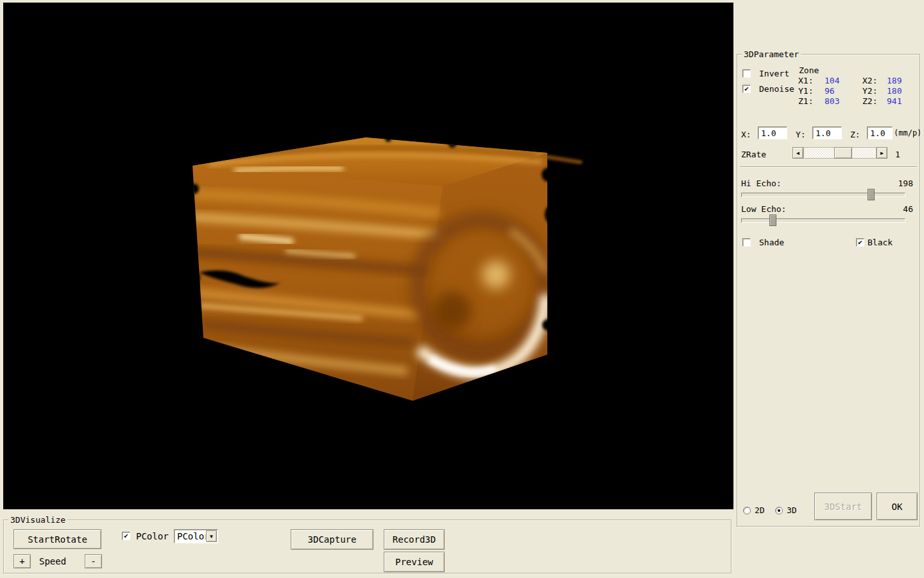 The width and height of the screenshot is (924, 578). Describe the element at coordinates (194, 536) in the screenshot. I see `pcolor-dropdown-value: PColor` at that location.